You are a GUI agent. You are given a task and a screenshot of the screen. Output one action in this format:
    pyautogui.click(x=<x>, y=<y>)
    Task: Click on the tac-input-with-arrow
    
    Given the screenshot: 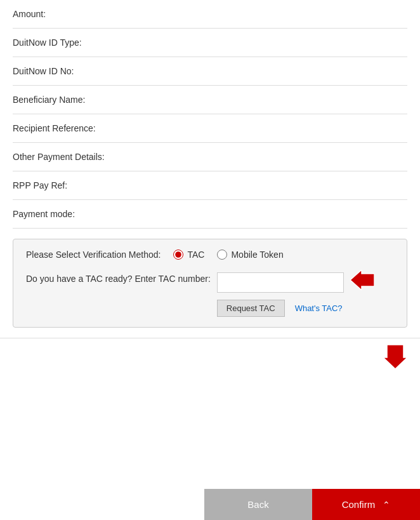 What is the action you would take?
    pyautogui.click(x=296, y=282)
    